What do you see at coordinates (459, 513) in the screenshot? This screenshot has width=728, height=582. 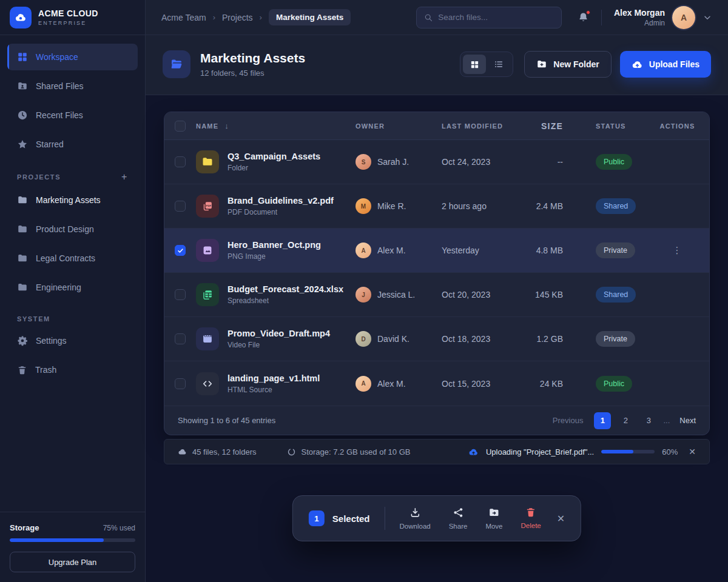 I see `share-icon` at bounding box center [459, 513].